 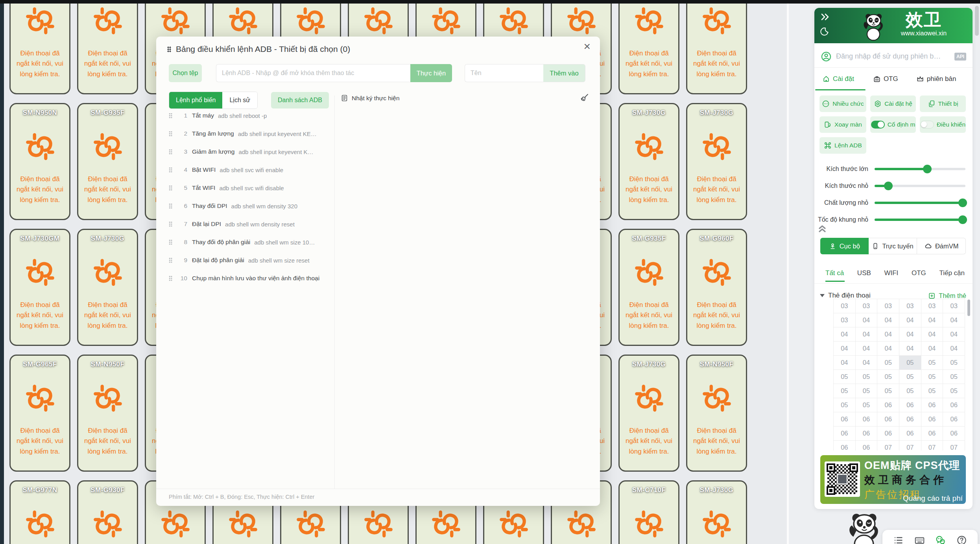 I want to click on adb-list-button: Danh sách ADB, so click(x=300, y=100).